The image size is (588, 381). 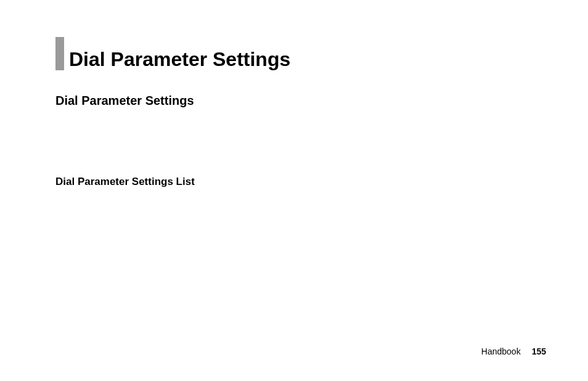 What do you see at coordinates (294, 182) in the screenshot?
I see `subsection-title: Dial Parameter Settings List` at bounding box center [294, 182].